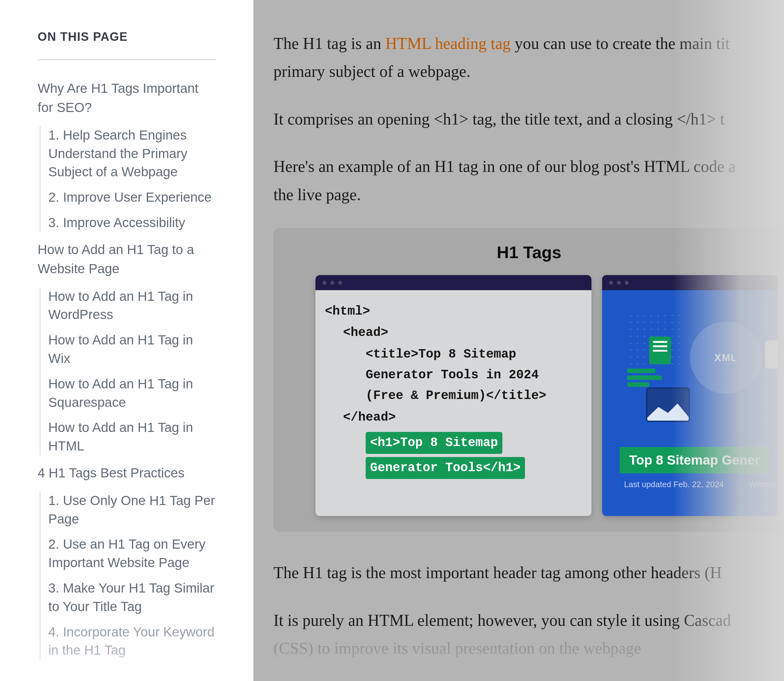 This screenshot has height=681, width=784. What do you see at coordinates (434, 443) in the screenshot?
I see `h1-highlight: <h1>Top 8 Sitemap` at bounding box center [434, 443].